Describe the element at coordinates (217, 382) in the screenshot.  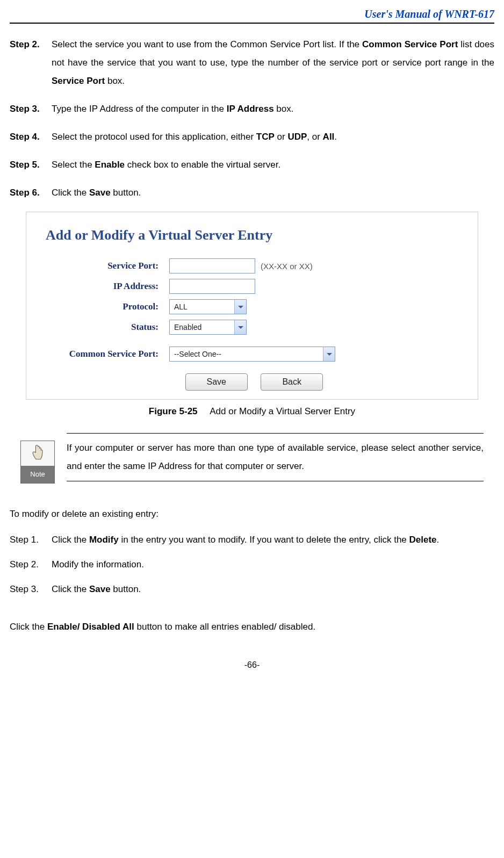
I see `save-button: Save` at that location.